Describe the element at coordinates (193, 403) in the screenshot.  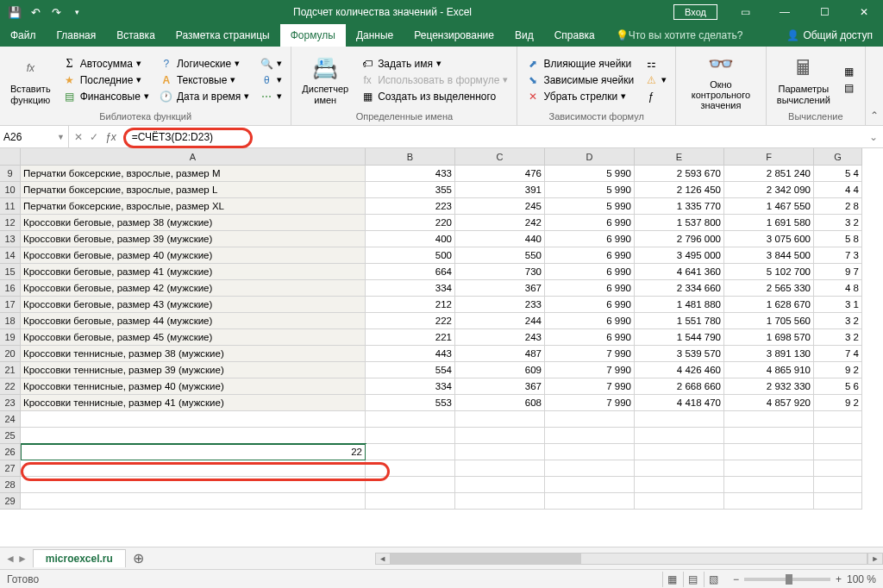
I see `cell: Кроссовки теннисные, размер 41 (мужские)` at that location.